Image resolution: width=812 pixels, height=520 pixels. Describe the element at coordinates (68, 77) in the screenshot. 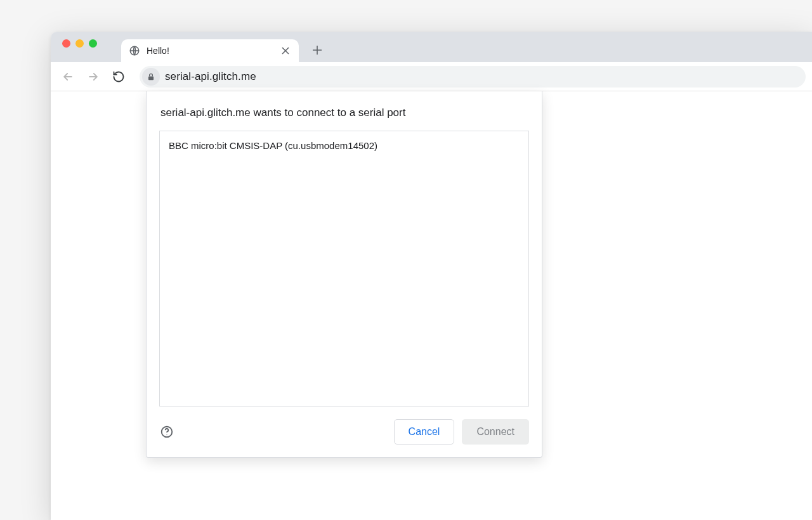

I see `back-button` at that location.